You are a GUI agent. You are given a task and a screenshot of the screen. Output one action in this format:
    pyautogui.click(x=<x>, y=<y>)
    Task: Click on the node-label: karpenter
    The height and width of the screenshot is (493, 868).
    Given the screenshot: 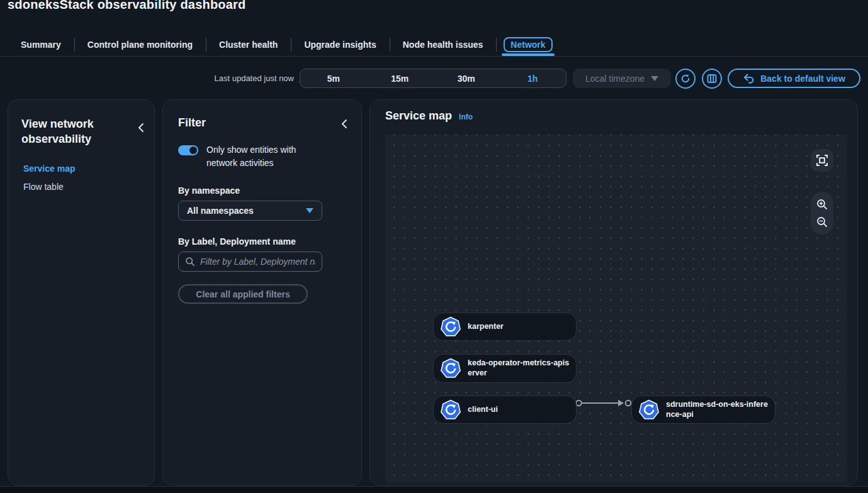 What is the action you would take?
    pyautogui.click(x=519, y=327)
    